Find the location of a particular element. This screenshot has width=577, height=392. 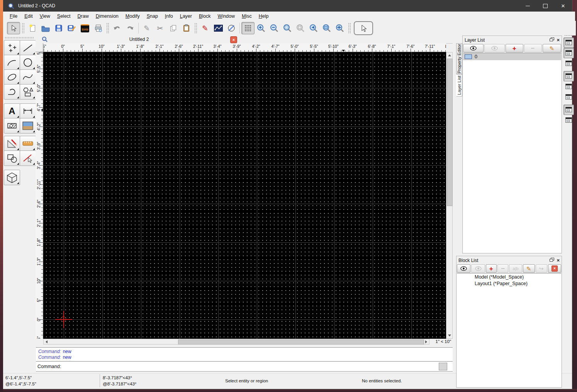

shape-tools-button is located at coordinates (28, 92).